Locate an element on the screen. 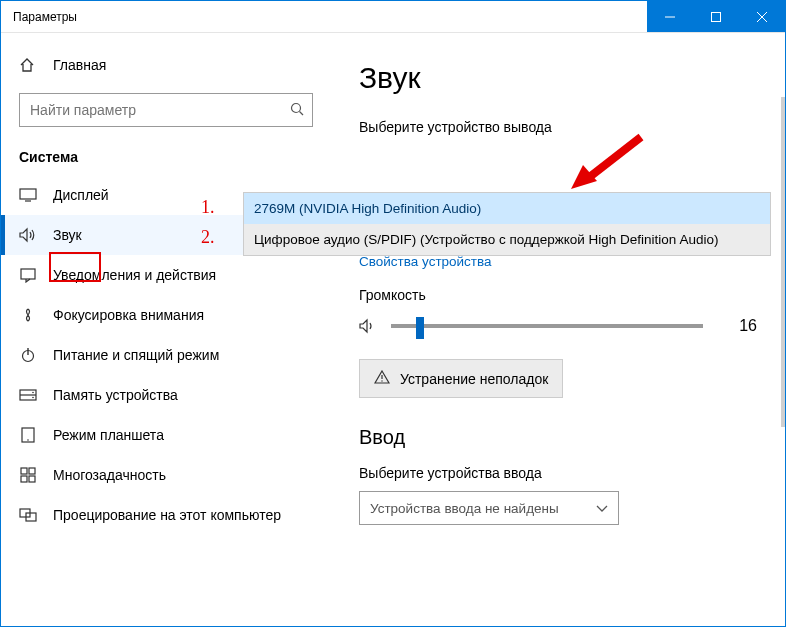 Image resolution: width=786 pixels, height=627 pixels. section-label: Система is located at coordinates (166, 162).